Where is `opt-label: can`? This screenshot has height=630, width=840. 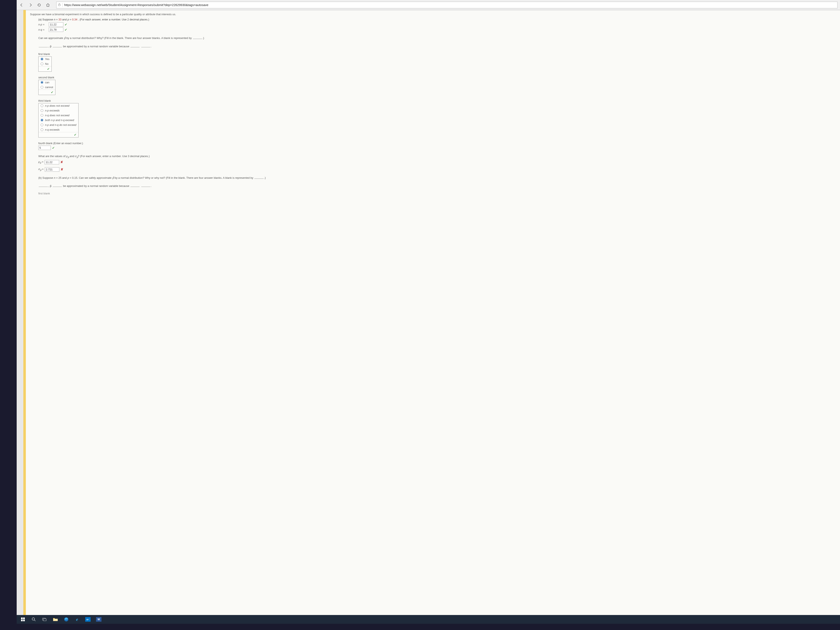
opt-label: can is located at coordinates (47, 82).